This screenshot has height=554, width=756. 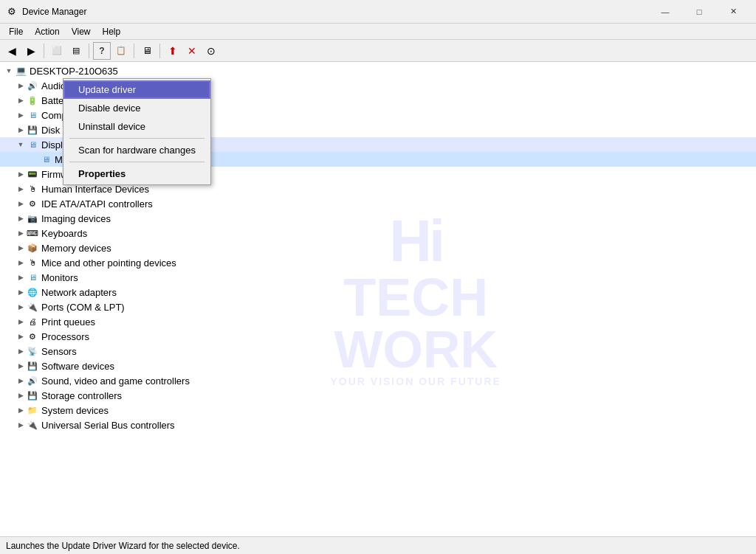 What do you see at coordinates (108, 425) in the screenshot?
I see `usb-label: Universal Serial Bus controllers` at bounding box center [108, 425].